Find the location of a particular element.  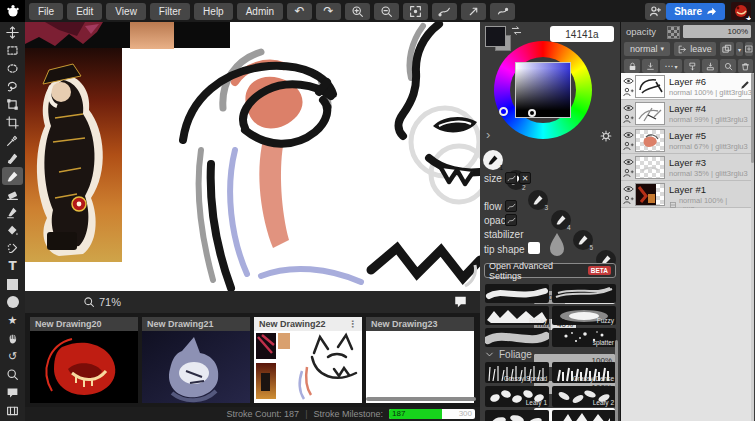

saturation-value-square is located at coordinates (543, 90).